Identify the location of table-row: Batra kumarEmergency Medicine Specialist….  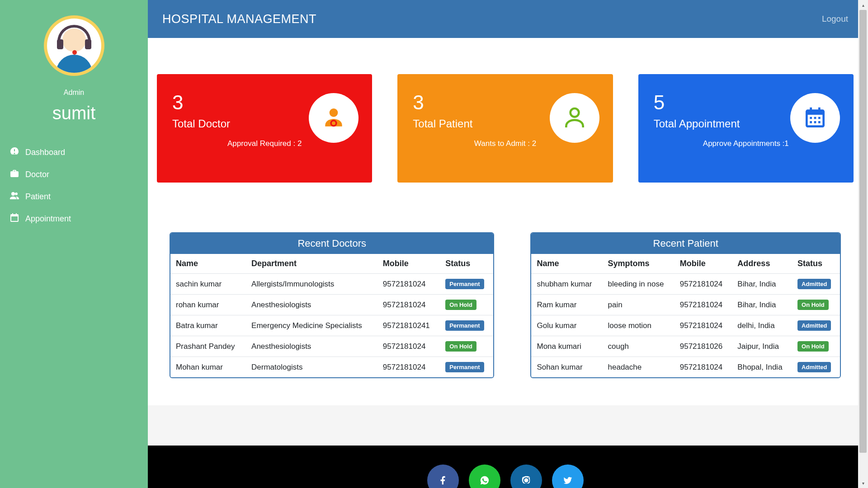
(332, 326).